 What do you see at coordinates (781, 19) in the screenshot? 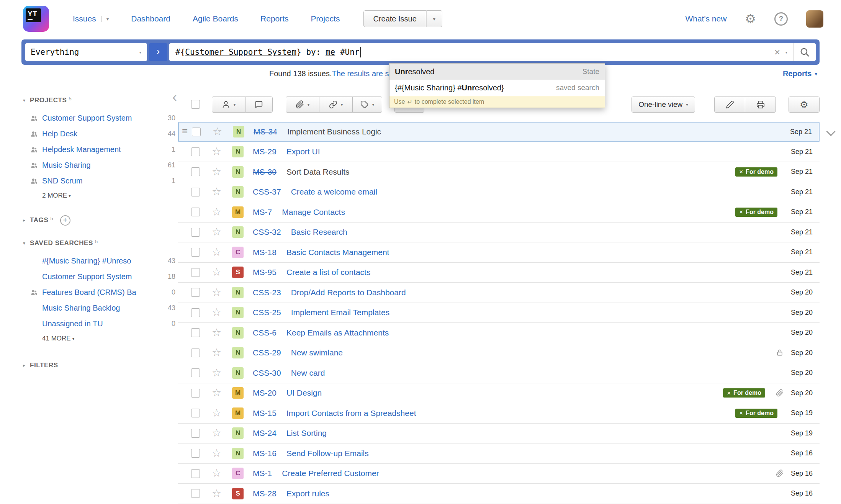
I see `help-icon: ?` at bounding box center [781, 19].